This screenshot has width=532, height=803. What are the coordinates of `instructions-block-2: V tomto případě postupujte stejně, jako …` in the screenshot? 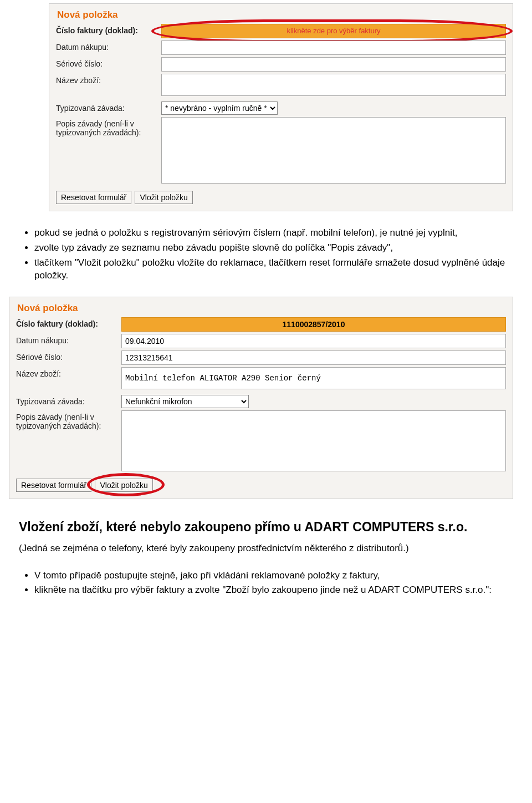 It's located at (266, 583).